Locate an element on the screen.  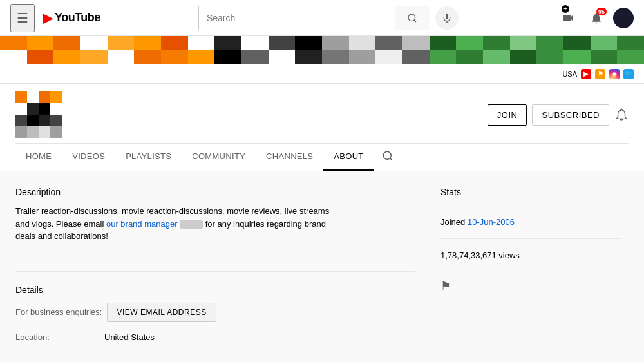
channel-actions: JOIN SUBSCRIBED is located at coordinates (558, 115).